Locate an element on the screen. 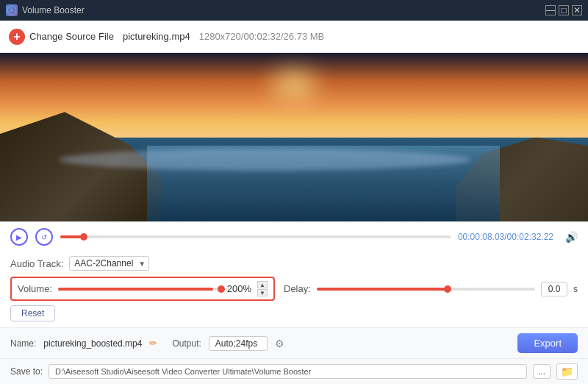 This screenshot has width=588, height=384. saveto-row: Save to: D:\Aiseesoft Studio\Aiseesoft V… is located at coordinates (294, 371).